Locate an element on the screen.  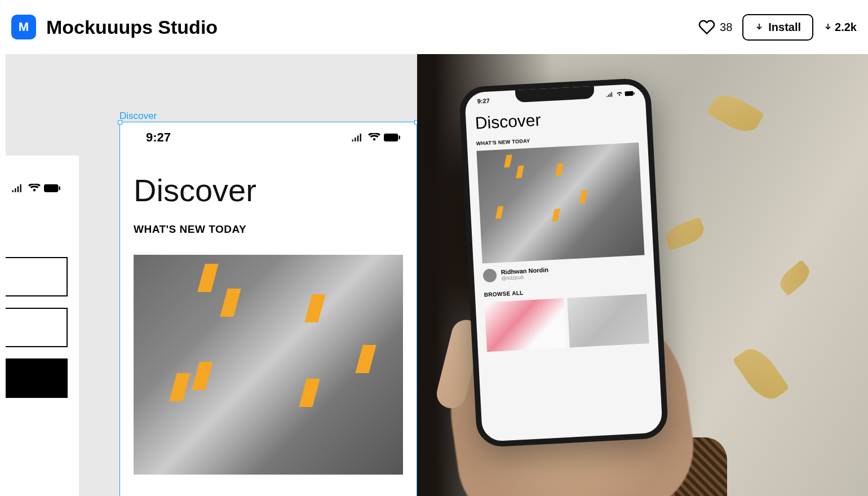
install-label: Install is located at coordinates (785, 27).